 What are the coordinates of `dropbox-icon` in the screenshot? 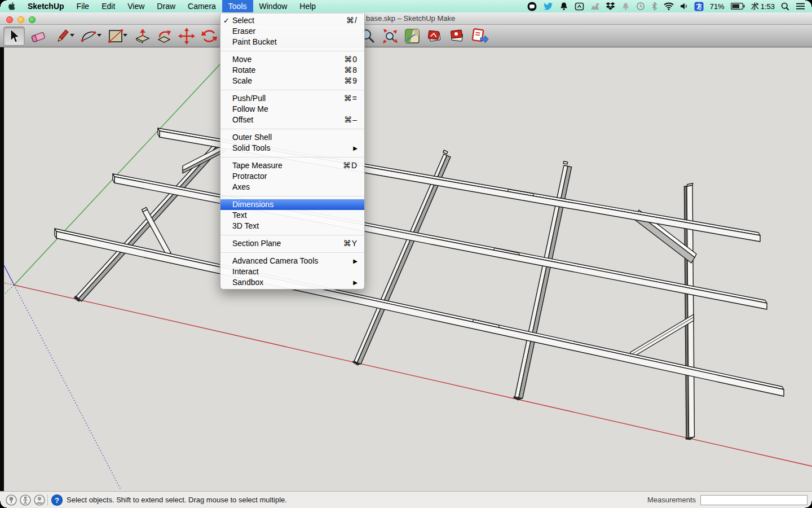 It's located at (610, 6).